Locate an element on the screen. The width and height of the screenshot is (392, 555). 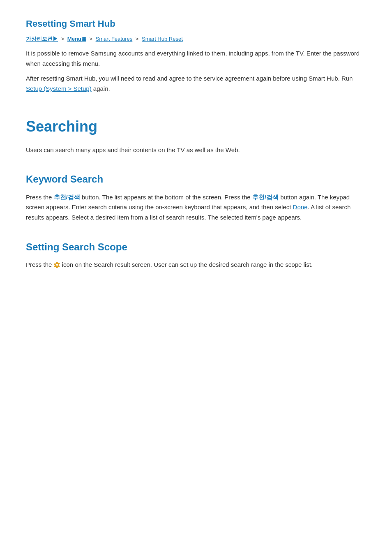
scope-para: Press the icon on the Search result scre… is located at coordinates (196, 265).